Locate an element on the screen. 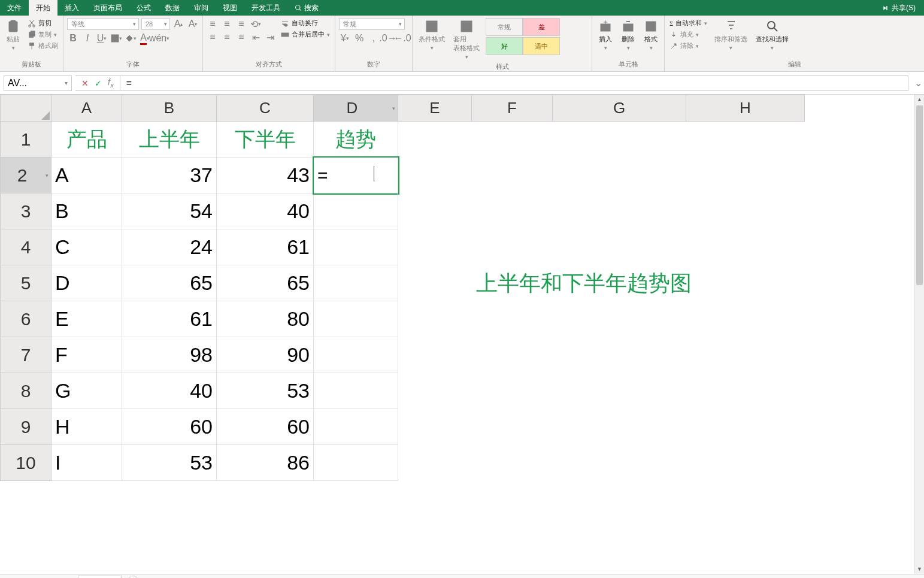  style-bad: 差 is located at coordinates (541, 27).